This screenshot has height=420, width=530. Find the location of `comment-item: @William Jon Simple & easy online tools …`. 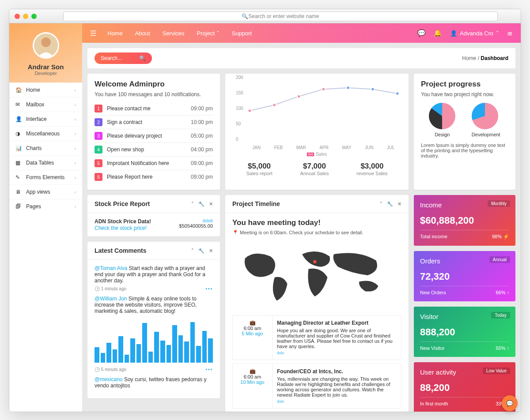

comment-item: @William Jon Simple & easy online tools … is located at coordinates (154, 334).